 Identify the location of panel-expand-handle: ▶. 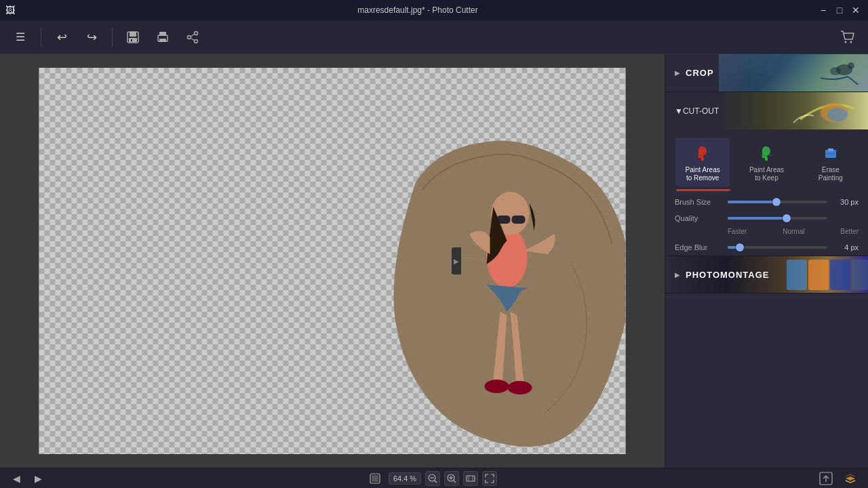
(456, 261).